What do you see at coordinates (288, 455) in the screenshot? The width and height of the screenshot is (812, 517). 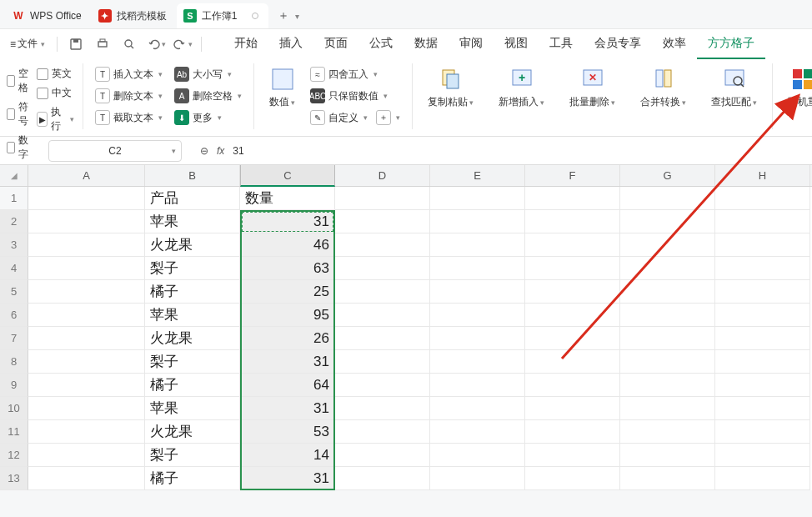 I see `cell-C12: 14` at bounding box center [288, 455].